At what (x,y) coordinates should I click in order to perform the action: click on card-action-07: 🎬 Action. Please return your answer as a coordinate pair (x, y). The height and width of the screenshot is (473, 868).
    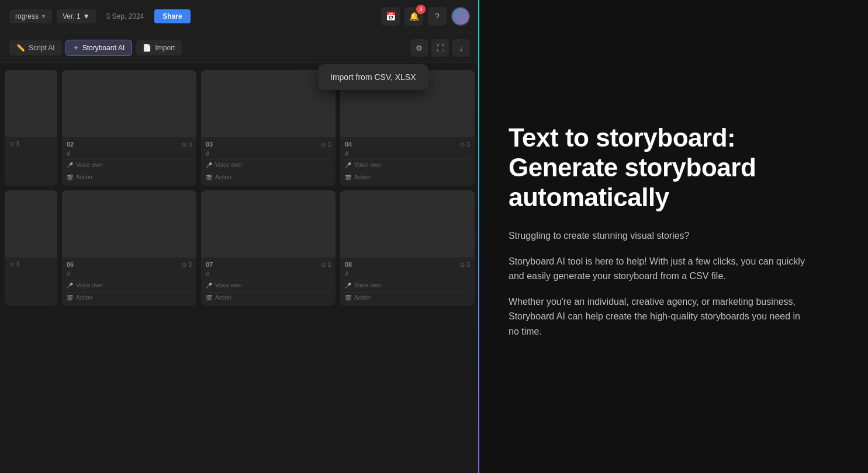
    Looking at the image, I should click on (268, 297).